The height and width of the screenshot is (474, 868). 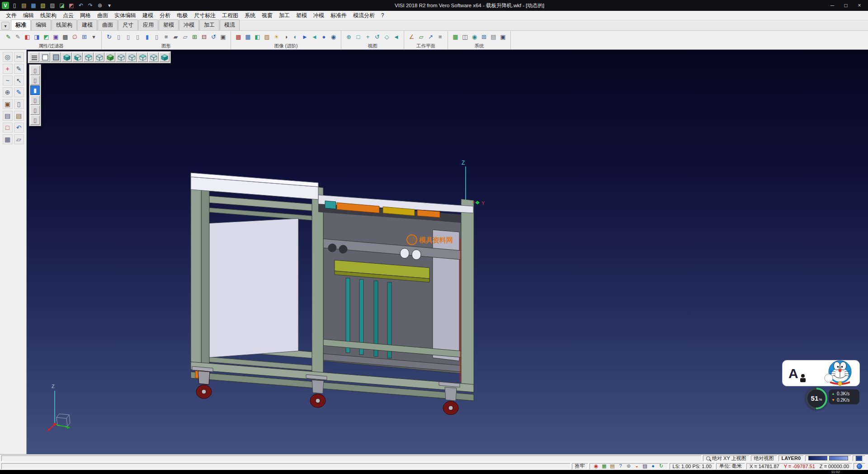 I want to click on corner-grid-cell, so click(x=859, y=459).